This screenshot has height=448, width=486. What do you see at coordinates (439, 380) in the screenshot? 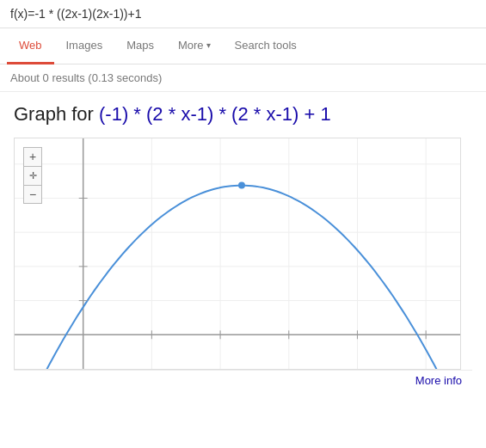
I see `more-info-link: More info` at bounding box center [439, 380].